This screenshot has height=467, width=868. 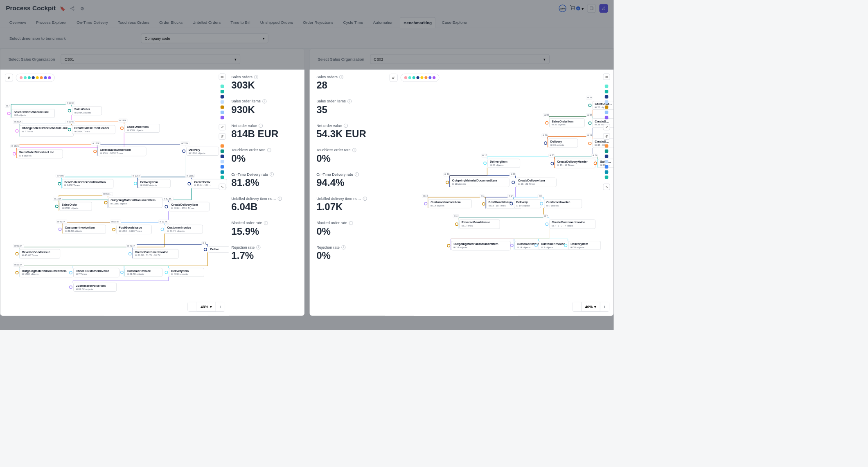 What do you see at coordinates (267, 193) in the screenshot?
I see `metrics-column: Sales orders i303KSales order items i930…` at bounding box center [267, 193].